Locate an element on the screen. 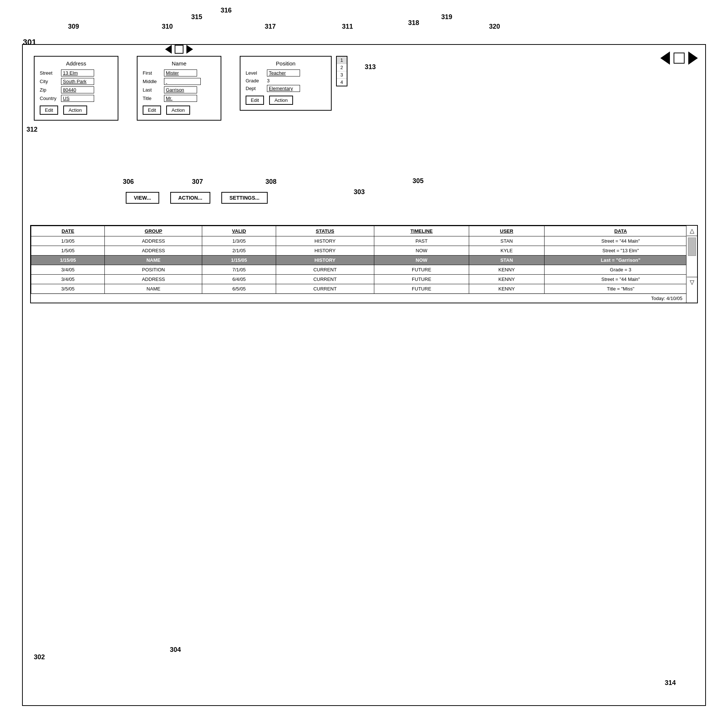  address-city-row: City South Park is located at coordinates (76, 81).